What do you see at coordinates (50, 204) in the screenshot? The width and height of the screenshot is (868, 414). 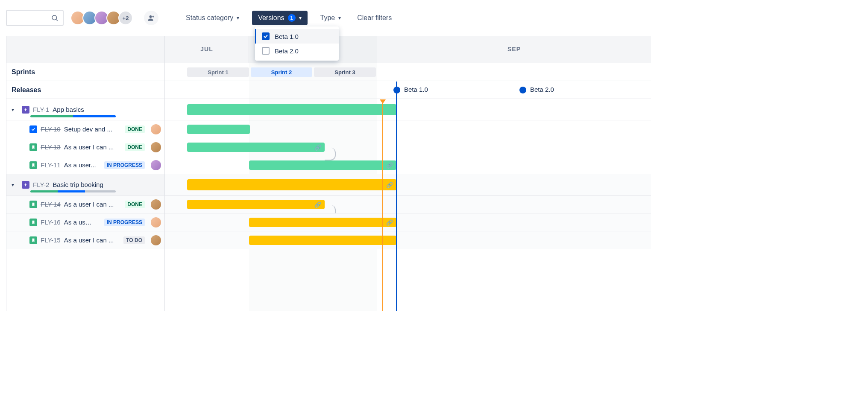 I see `issue-key: FLY-14` at bounding box center [50, 204].